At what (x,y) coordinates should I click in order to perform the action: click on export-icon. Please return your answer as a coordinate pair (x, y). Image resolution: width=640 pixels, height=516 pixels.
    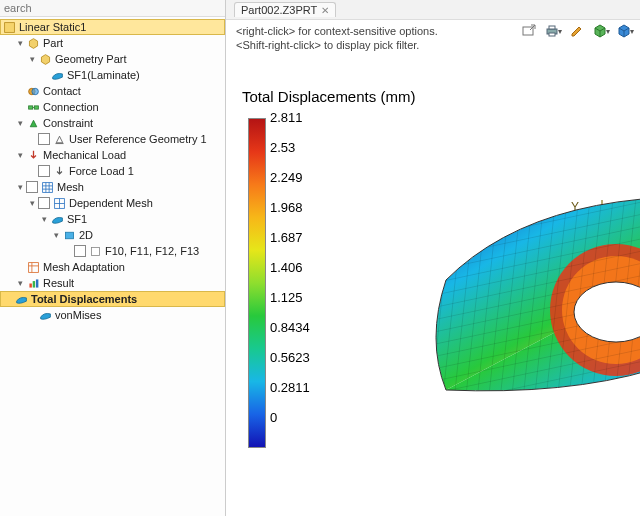
    Looking at the image, I should click on (529, 31).